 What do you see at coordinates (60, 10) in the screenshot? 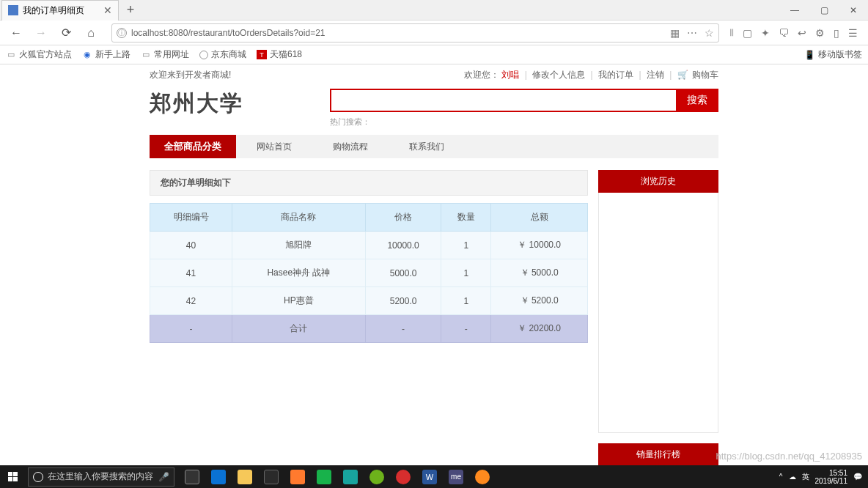
I see `browser-tab: 我的订单明细页 ✕` at bounding box center [60, 10].